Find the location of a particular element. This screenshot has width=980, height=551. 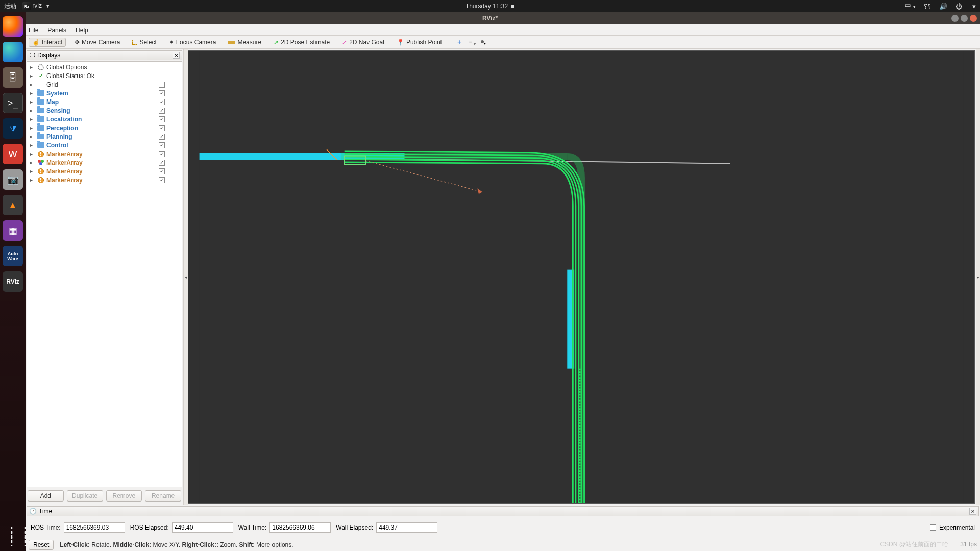

add-display-button: Add is located at coordinates (46, 496).